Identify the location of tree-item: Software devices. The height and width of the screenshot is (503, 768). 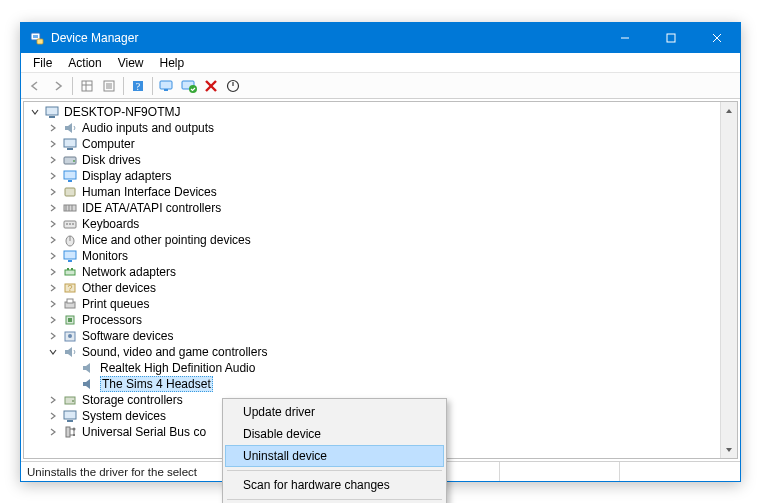
(382, 336).